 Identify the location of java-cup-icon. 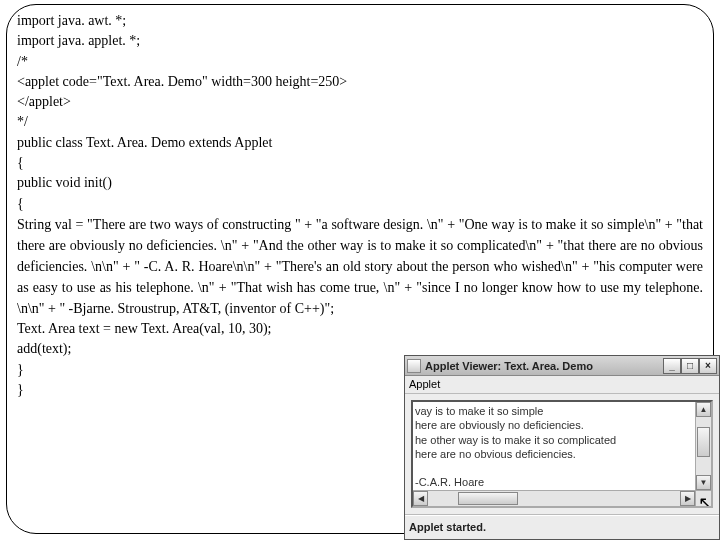
(414, 366).